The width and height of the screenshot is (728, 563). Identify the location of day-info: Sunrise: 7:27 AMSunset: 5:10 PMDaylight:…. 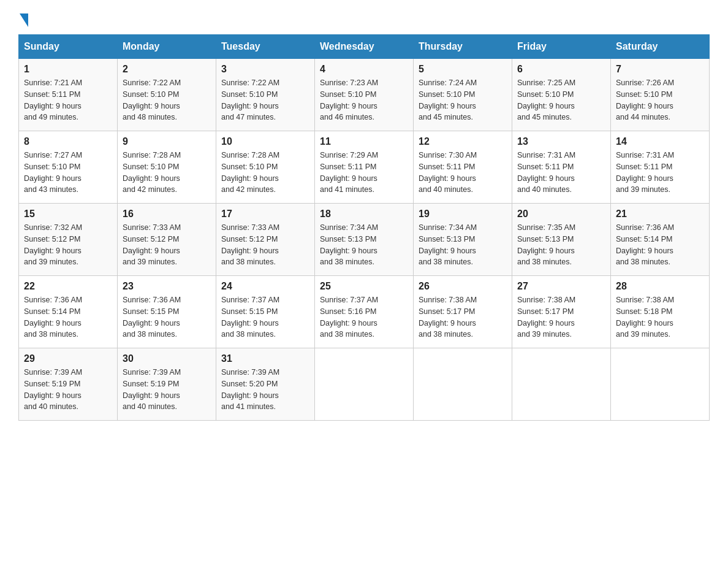
(53, 172).